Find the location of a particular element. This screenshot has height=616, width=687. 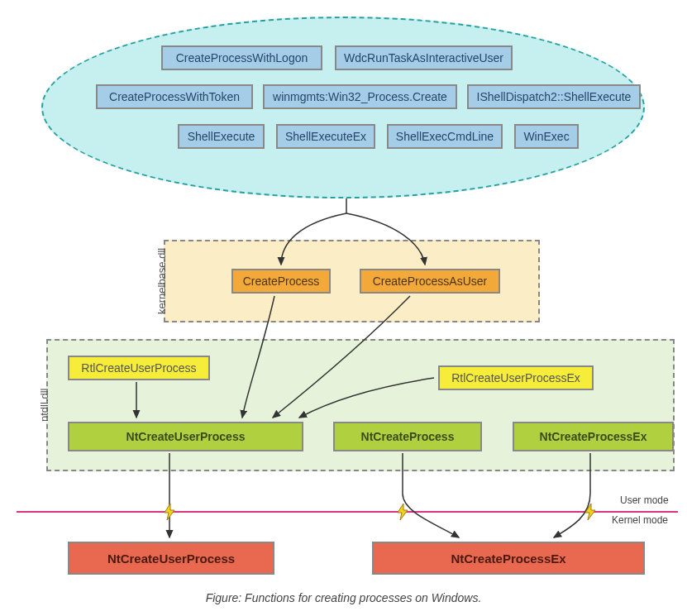

ntdll-yellow-box: RtlCreateUserProcess is located at coordinates (139, 368).